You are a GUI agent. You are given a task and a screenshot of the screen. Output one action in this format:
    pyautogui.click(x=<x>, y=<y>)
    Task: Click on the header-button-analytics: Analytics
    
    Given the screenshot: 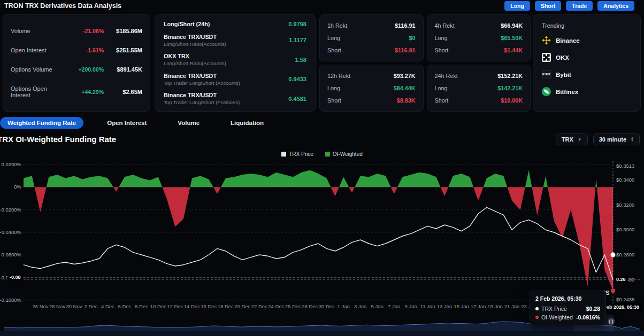 What is the action you would take?
    pyautogui.click(x=616, y=6)
    